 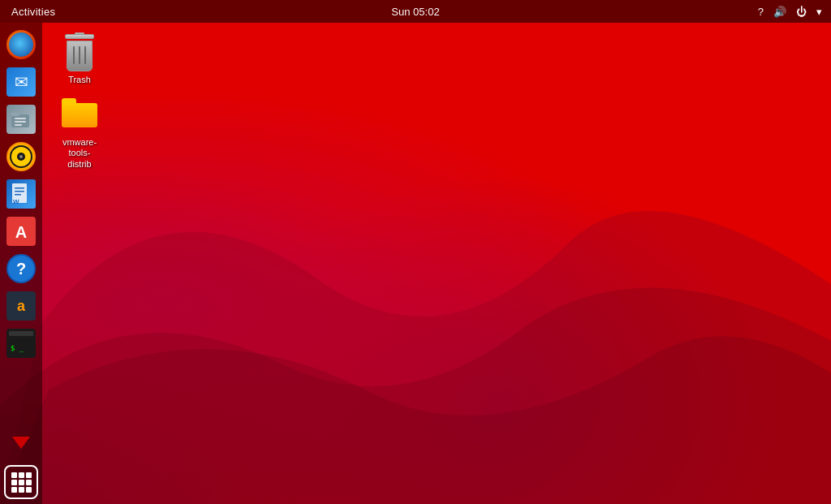 What do you see at coordinates (21, 231) in the screenshot?
I see `texteditor-icon: A` at bounding box center [21, 231].